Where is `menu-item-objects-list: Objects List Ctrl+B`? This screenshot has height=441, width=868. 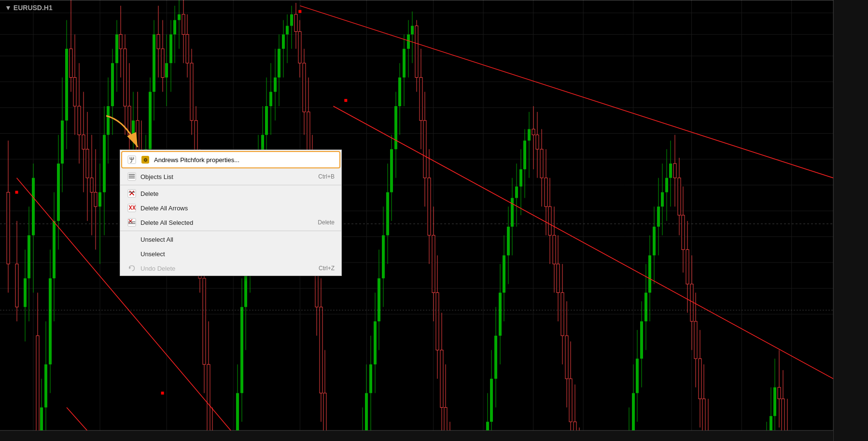
menu-item-objects-list: Objects List Ctrl+B is located at coordinates (231, 177).